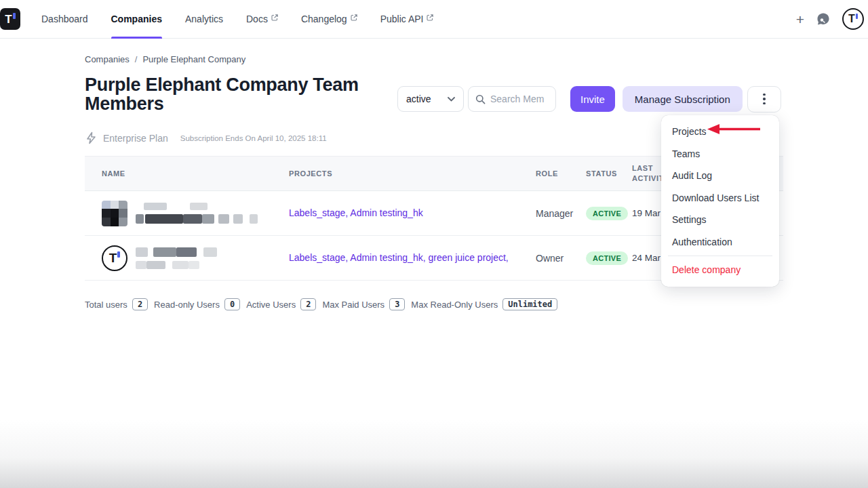 Image resolution: width=868 pixels, height=488 pixels. Describe the element at coordinates (452, 99) in the screenshot. I see `chevron-down-icon` at that location.